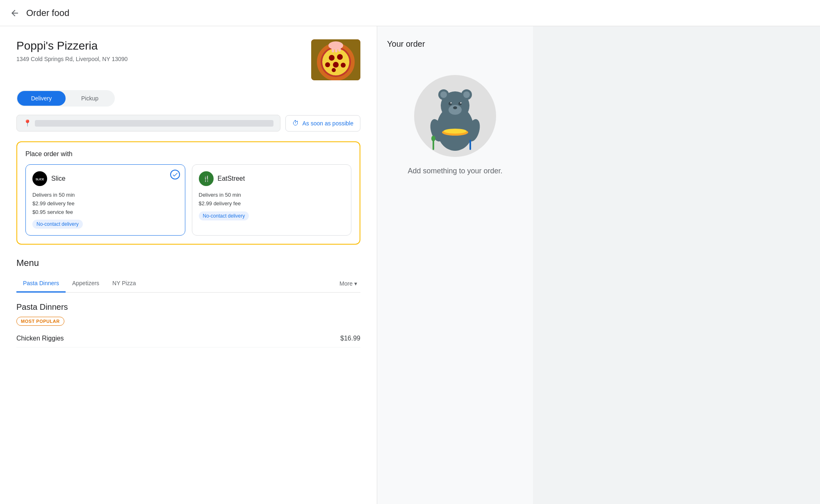 The image size is (820, 504). What do you see at coordinates (48, 13) in the screenshot?
I see `page-title: Order food` at bounding box center [48, 13].